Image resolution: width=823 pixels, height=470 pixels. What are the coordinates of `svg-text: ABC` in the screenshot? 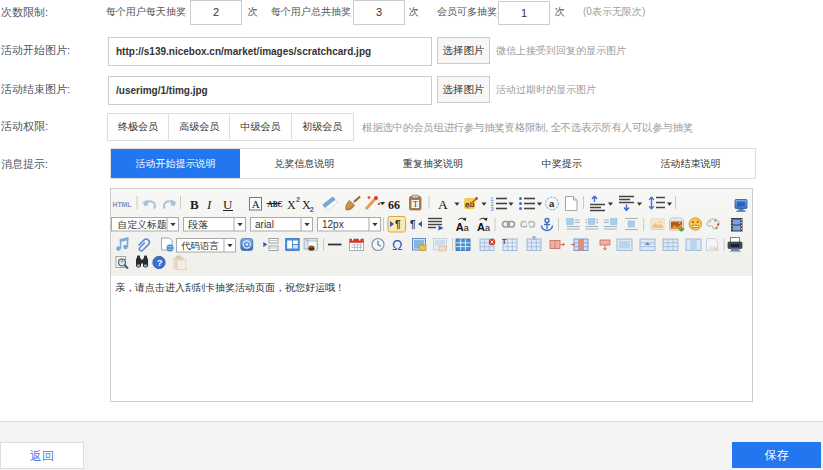 It's located at (276, 205).